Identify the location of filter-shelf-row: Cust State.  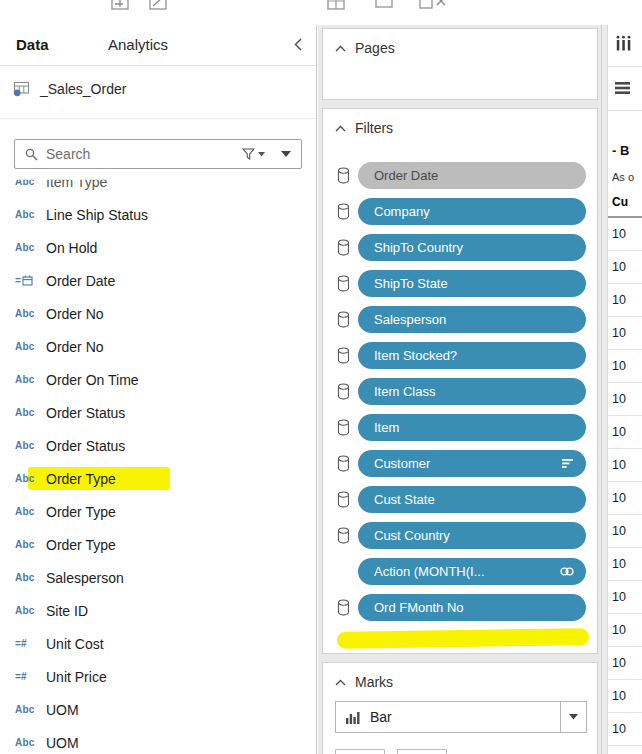
(460, 499).